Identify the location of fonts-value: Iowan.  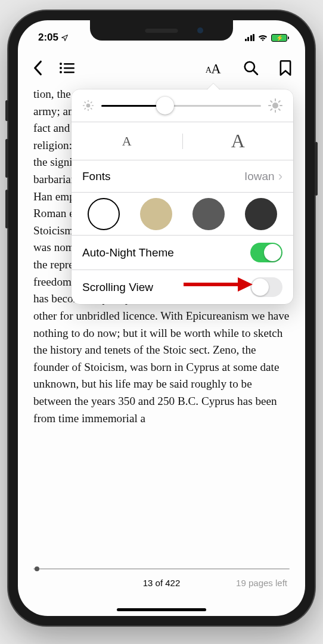
(260, 177).